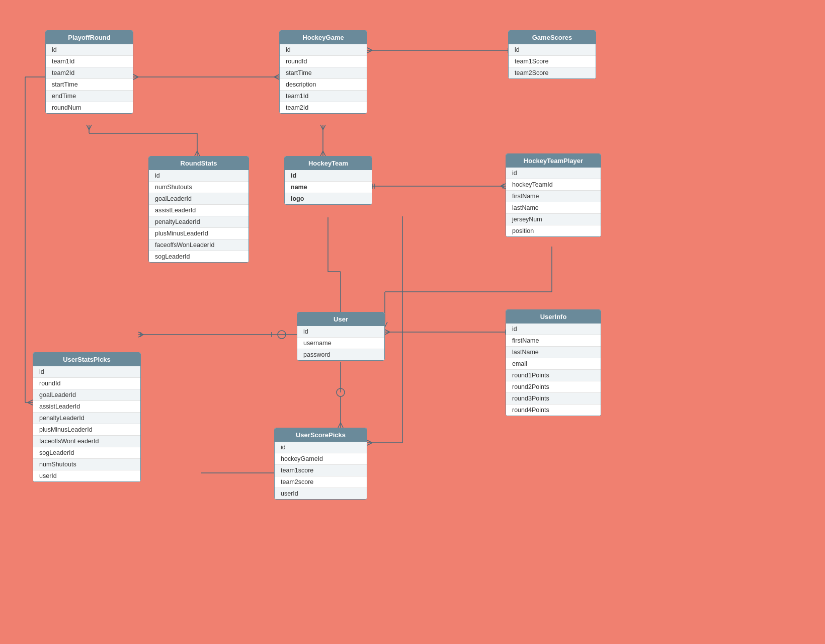 This screenshot has width=825, height=644. Describe the element at coordinates (199, 246) in the screenshot. I see `field-rs-faceoffswonleaderid: faceoffsWonLeaderId` at that location.